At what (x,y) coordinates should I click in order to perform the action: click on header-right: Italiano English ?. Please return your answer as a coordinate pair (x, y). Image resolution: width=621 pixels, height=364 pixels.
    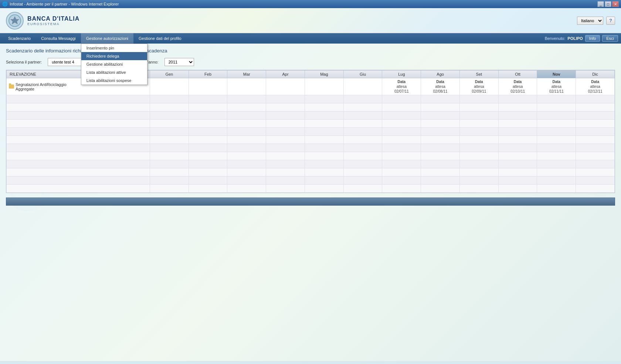
    Looking at the image, I should click on (596, 21).